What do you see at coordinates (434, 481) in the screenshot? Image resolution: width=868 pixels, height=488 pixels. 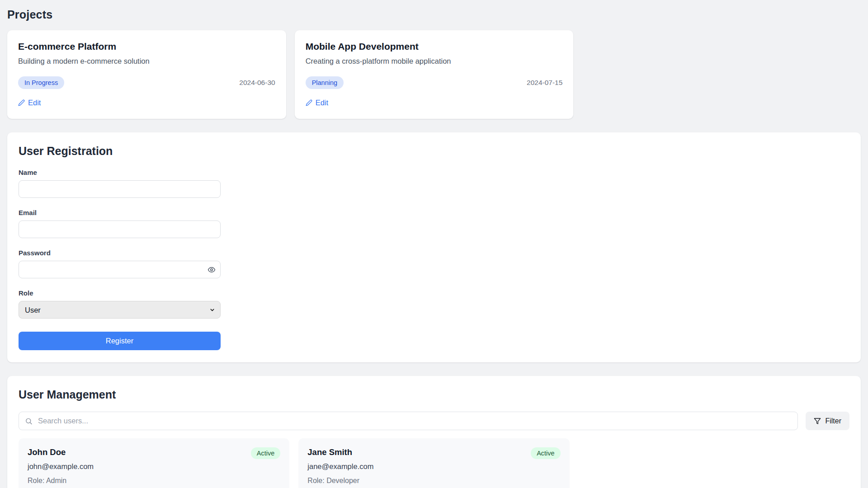 I see `user-role: Role: Developer` at bounding box center [434, 481].